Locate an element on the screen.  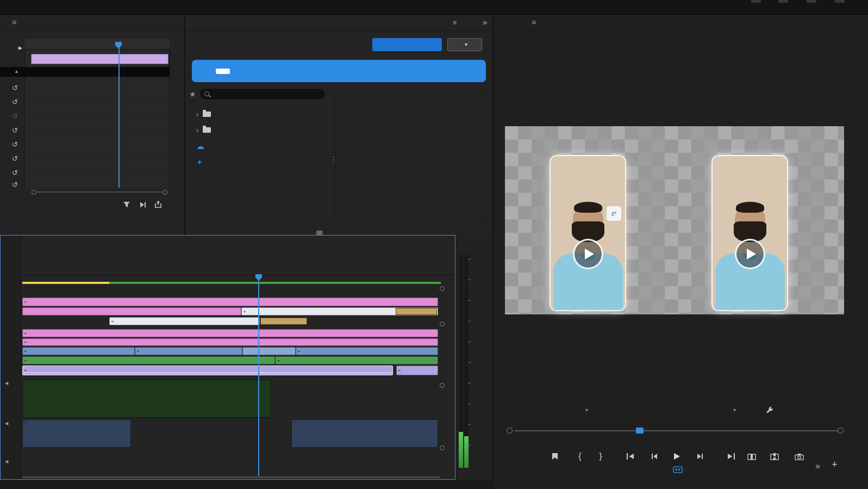
clip-adjustment-layer is located at coordinates (230, 302).